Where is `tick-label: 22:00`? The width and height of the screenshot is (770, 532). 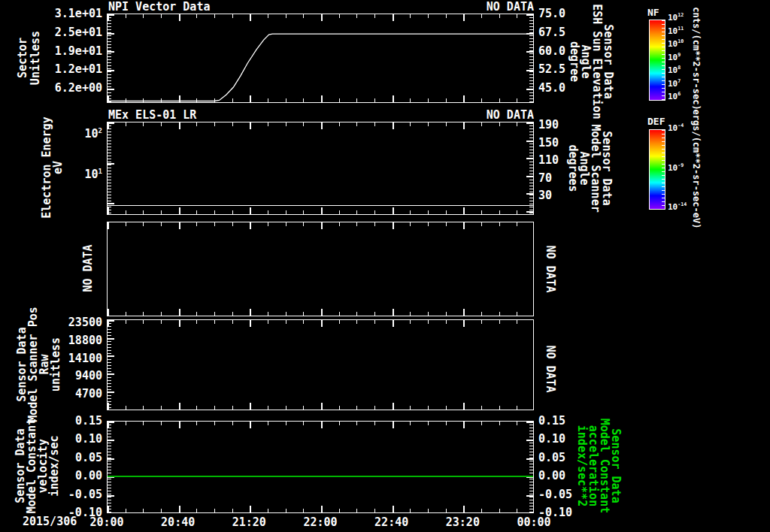
tick-label: 22:00 is located at coordinates (320, 522).